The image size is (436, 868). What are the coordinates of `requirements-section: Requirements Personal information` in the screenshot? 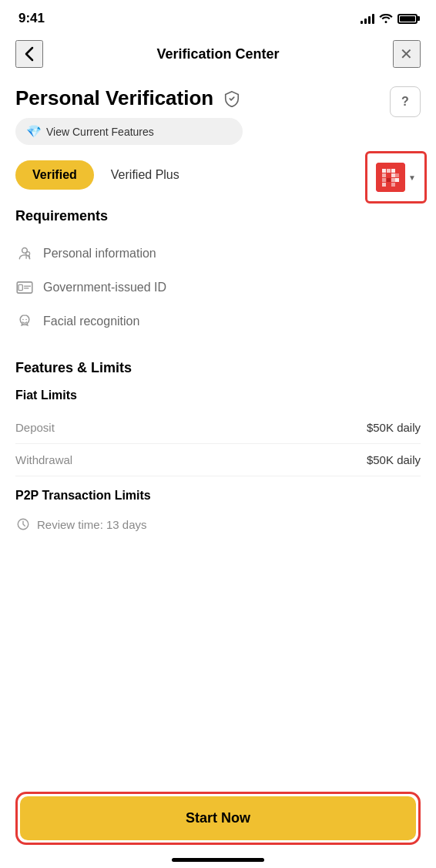 It's located at (218, 273).